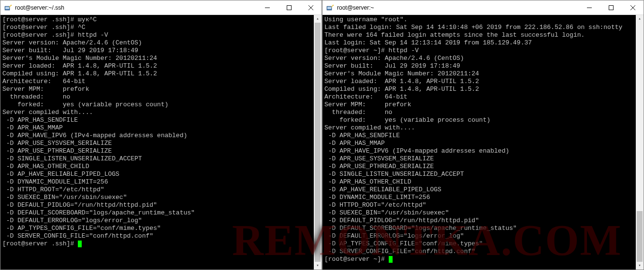  What do you see at coordinates (161, 35) in the screenshot?
I see `terminal-line: [root@server .ssh]# httpd -V` at bounding box center [161, 35].